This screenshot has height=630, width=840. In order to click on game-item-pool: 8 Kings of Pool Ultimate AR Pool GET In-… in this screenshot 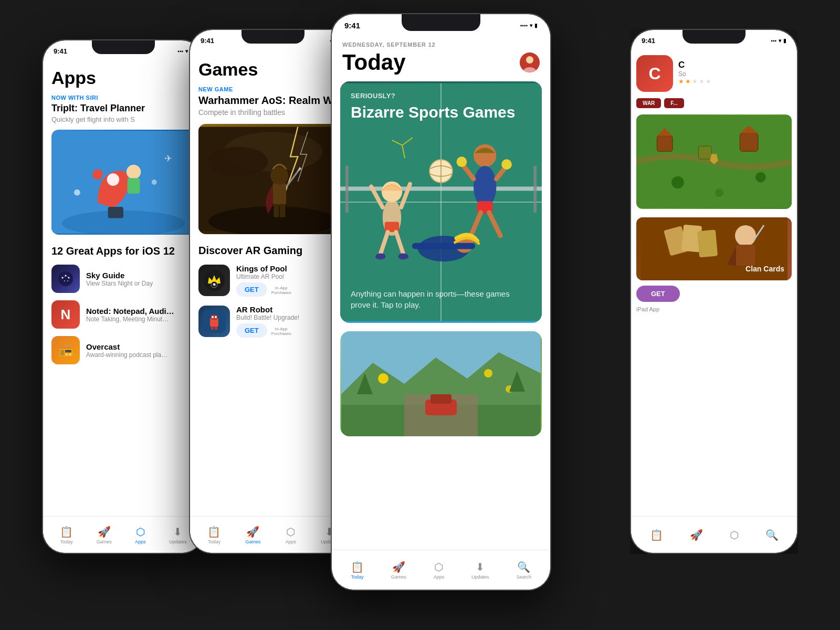, I will do `click(273, 280)`.